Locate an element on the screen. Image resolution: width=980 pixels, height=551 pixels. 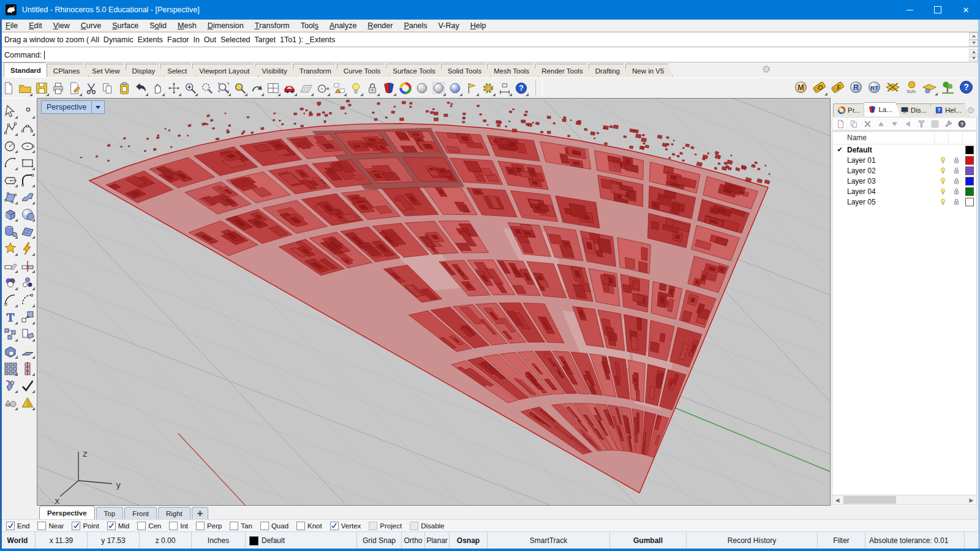
viewport-tab-right: Right is located at coordinates (174, 513).